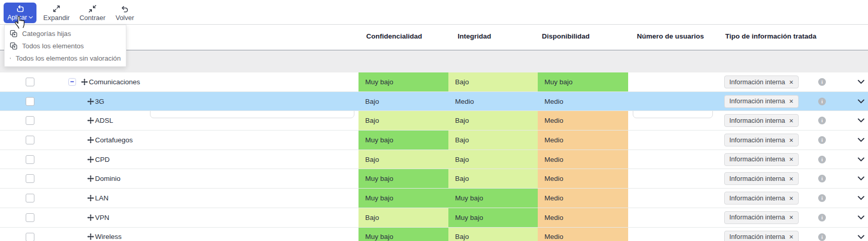 This screenshot has height=241, width=868. I want to click on collapse-toggle-button, so click(72, 82).